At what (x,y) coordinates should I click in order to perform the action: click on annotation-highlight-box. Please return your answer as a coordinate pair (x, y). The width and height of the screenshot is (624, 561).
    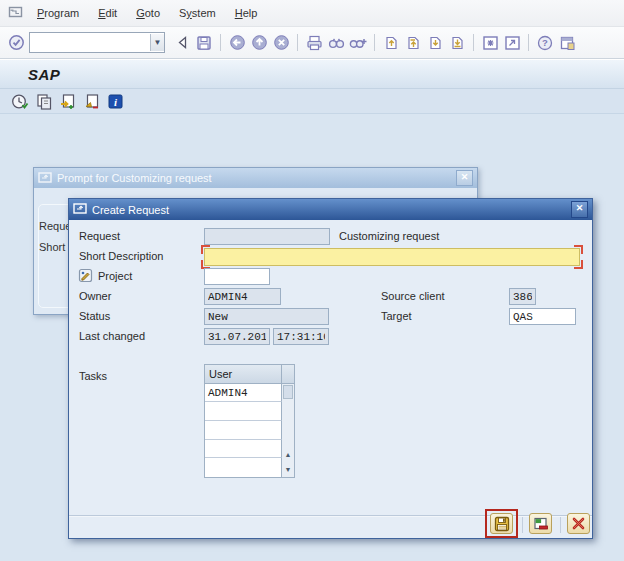
    Looking at the image, I should click on (502, 524).